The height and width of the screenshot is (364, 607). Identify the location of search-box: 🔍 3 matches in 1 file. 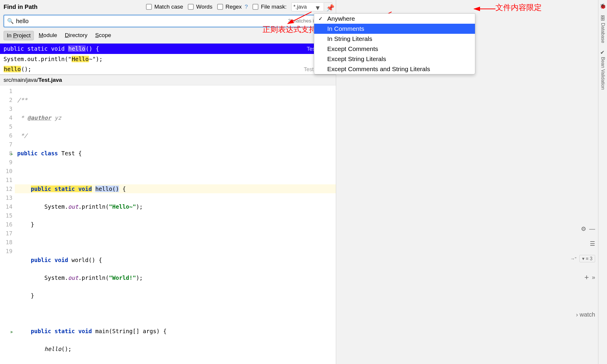
(168, 21).